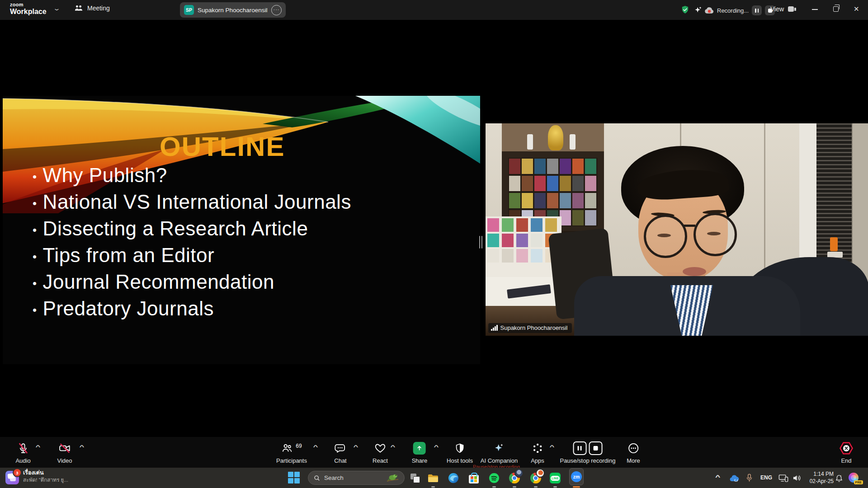 The width and height of the screenshot is (868, 488). Describe the element at coordinates (749, 478) in the screenshot. I see `microphone-tray-icon` at that location.